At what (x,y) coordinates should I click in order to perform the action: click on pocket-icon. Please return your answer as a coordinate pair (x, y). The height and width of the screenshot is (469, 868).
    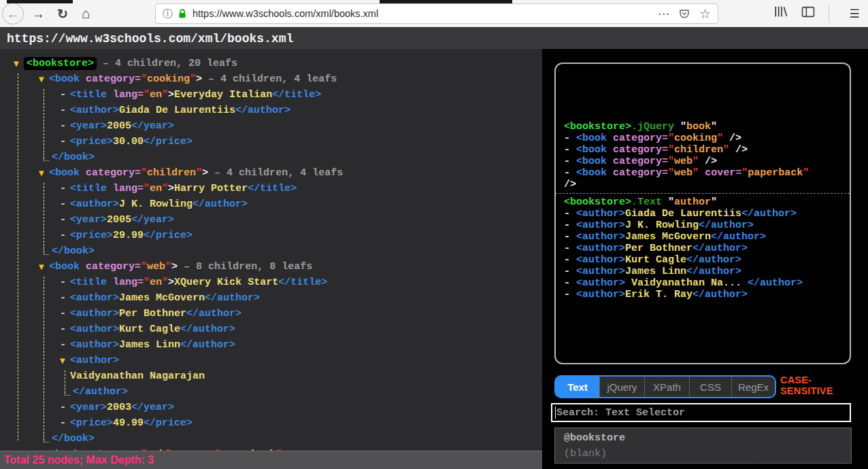
    Looking at the image, I should click on (684, 14).